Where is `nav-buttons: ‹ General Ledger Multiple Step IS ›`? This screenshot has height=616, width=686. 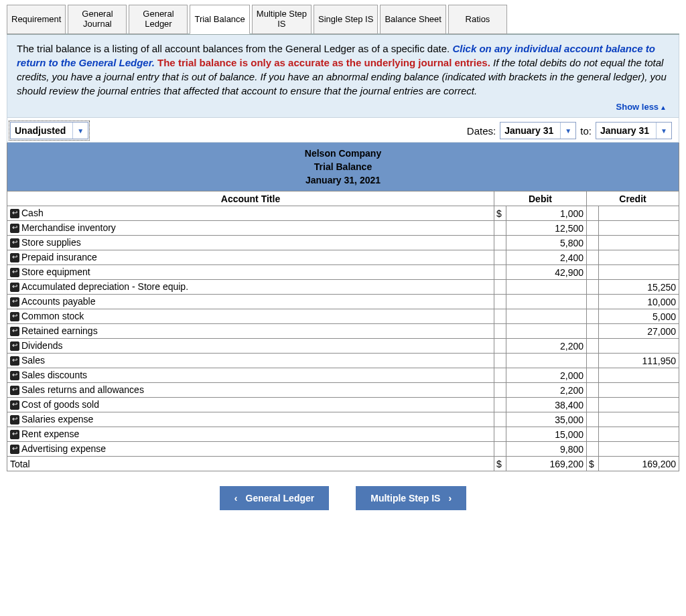 nav-buttons: ‹ General Ledger Multiple Step IS › is located at coordinates (343, 494).